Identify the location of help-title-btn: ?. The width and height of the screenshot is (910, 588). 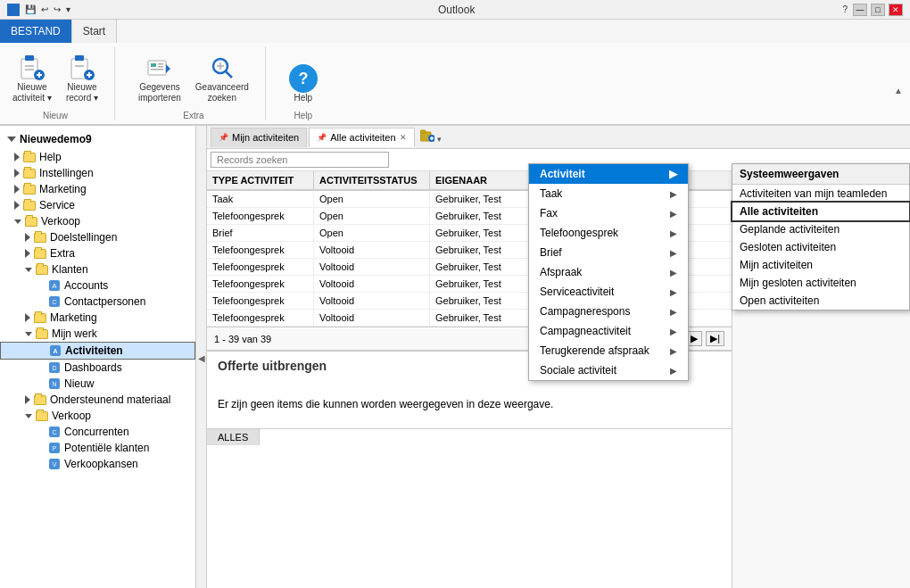
(845, 10).